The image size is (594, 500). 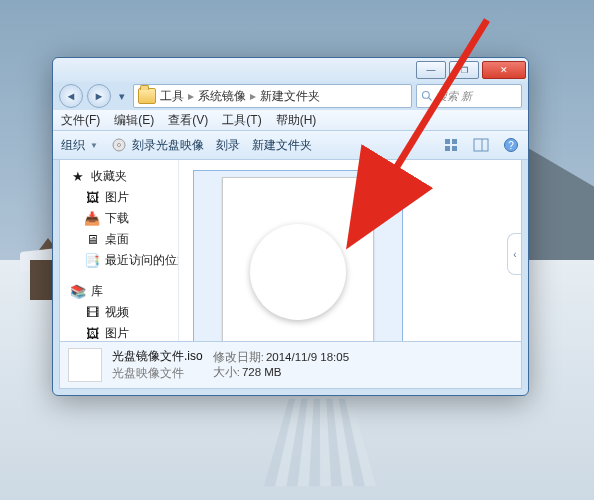 What do you see at coordinates (119, 260) in the screenshot?
I see `nav-item-recent: 📑最近访问的位置` at bounding box center [119, 260].